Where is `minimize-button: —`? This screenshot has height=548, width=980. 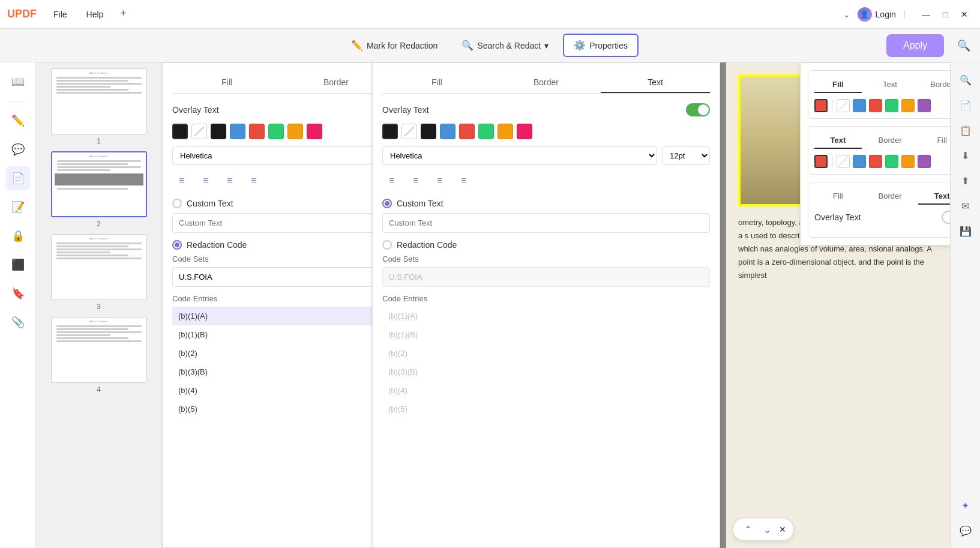 minimize-button: — is located at coordinates (926, 14).